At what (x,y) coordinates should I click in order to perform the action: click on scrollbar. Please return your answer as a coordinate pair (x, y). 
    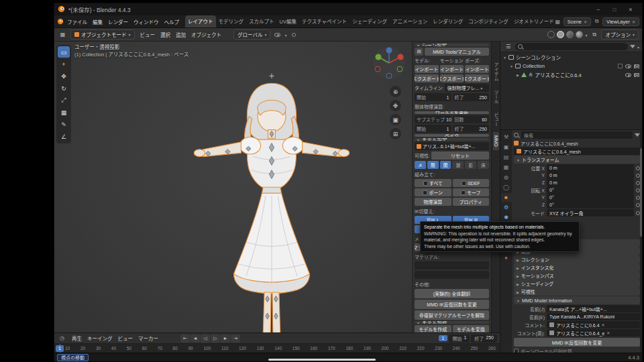
    Looking at the image, I should click on (641, 241).